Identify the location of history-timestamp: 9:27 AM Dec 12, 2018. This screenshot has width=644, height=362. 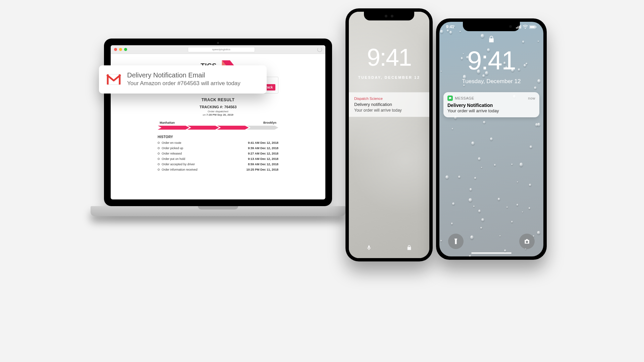
(263, 154).